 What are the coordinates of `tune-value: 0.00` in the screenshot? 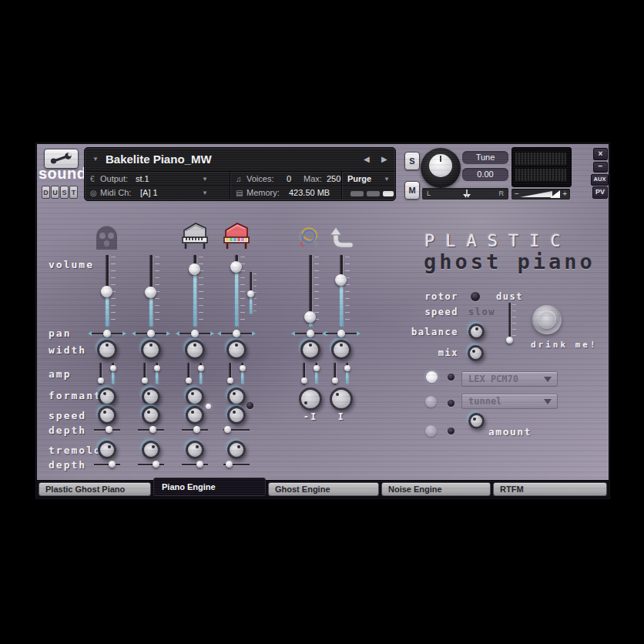 It's located at (485, 174).